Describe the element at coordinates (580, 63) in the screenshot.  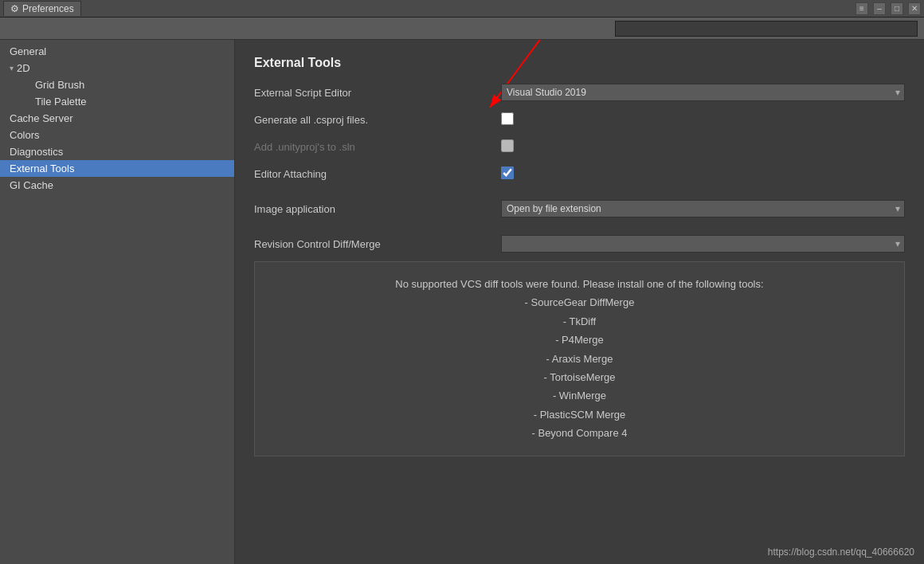
I see `section-title: External Tools` at that location.